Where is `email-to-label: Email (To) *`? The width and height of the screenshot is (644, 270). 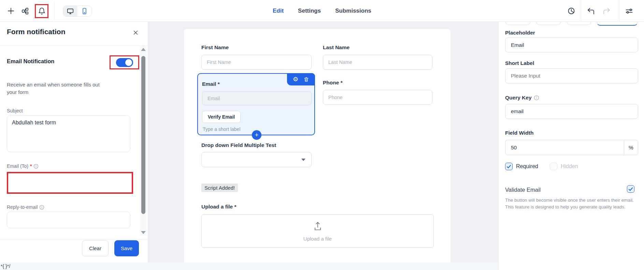
email-to-label: Email (To) * is located at coordinates (23, 166).